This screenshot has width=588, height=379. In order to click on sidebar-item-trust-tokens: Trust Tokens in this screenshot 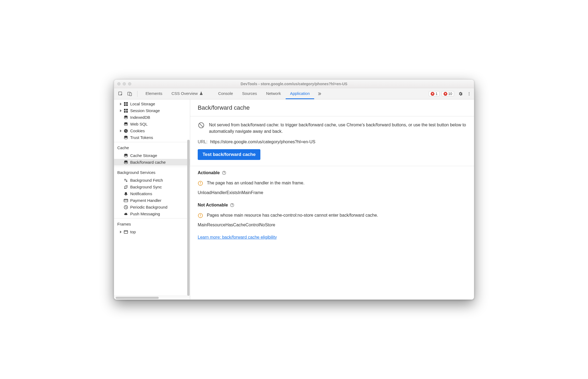, I will do `click(152, 138)`.